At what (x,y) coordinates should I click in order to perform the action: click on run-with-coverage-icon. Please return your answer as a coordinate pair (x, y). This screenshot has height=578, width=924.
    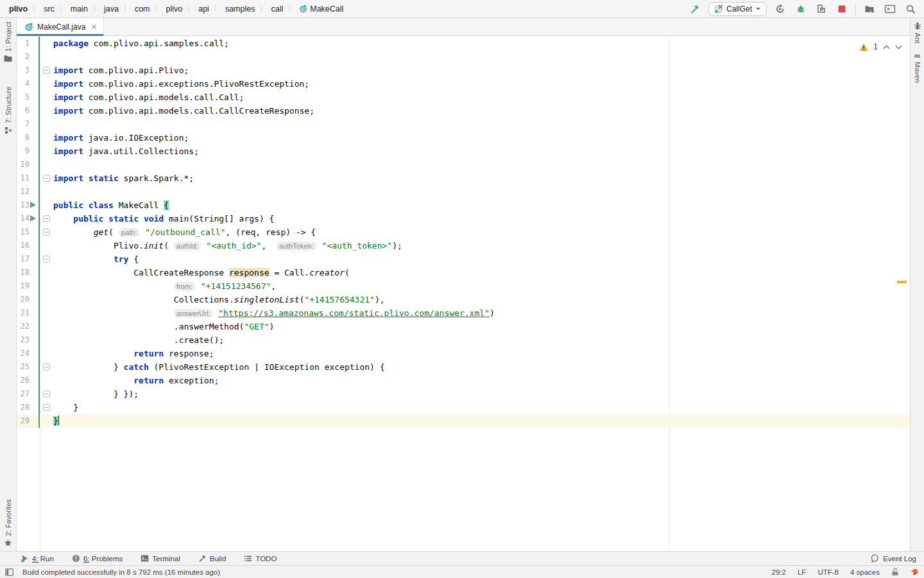
    Looking at the image, I should click on (821, 9).